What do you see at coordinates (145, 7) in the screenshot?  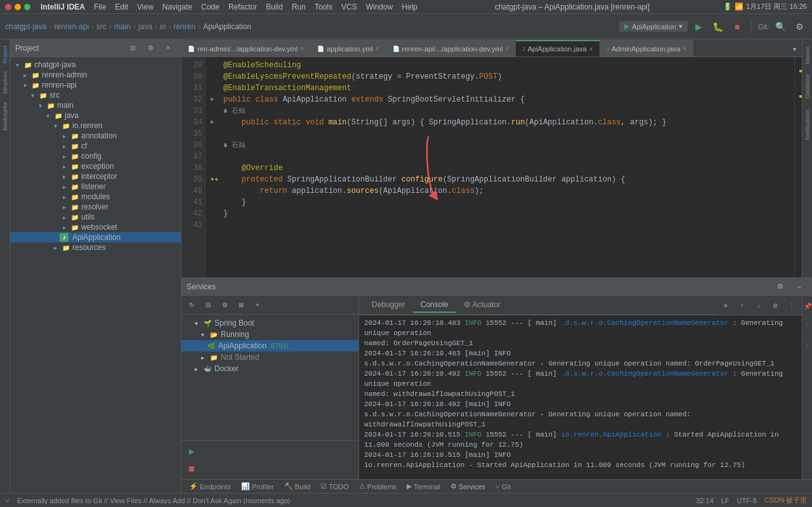 I see `menu-view: View` at bounding box center [145, 7].